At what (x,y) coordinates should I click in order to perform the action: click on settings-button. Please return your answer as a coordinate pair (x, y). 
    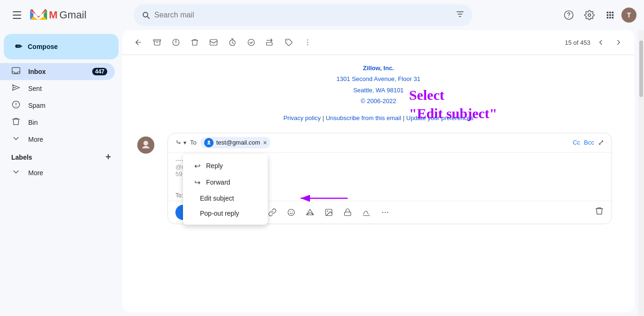
    Looking at the image, I should click on (589, 15).